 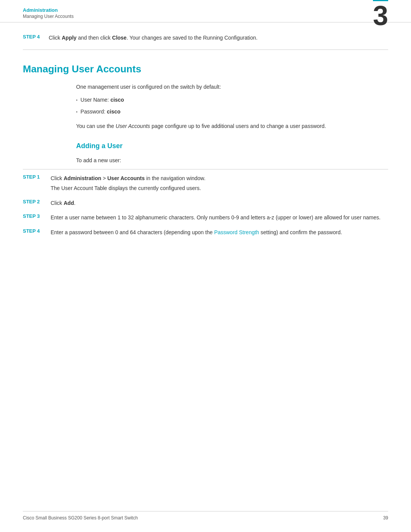 I want to click on breadcrumb-admin: Administration, so click(x=40, y=10).